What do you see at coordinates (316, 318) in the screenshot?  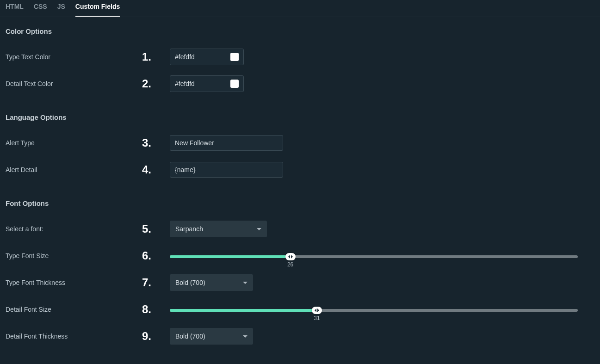 I see `slider-value: 31` at bounding box center [316, 318].